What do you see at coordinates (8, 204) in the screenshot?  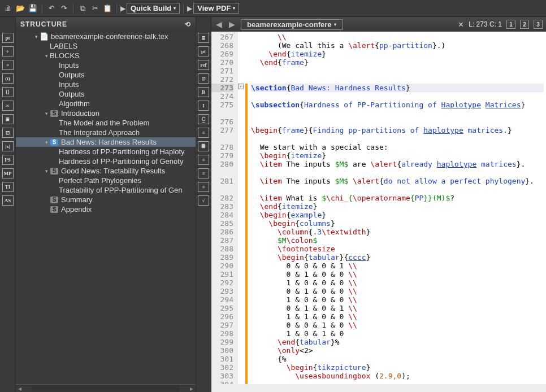 I see `left-symbol-toolbar: pt÷≡(i)⟨⟩∞⊞⊡|x|PSMPTIAS` at bounding box center [8, 204].